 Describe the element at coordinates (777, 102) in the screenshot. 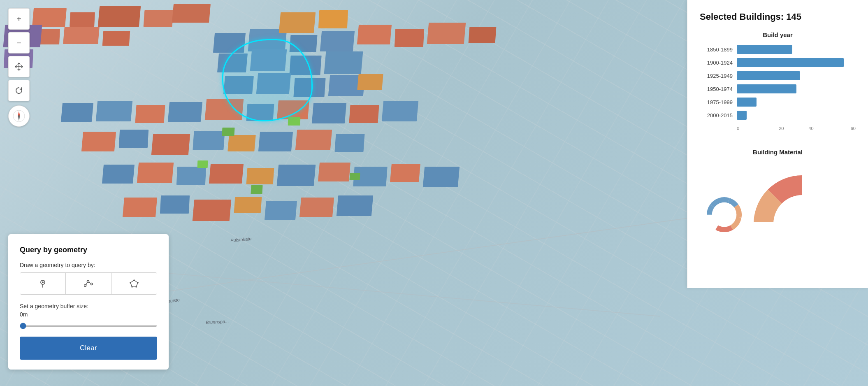

I see `bar-row-1975-1999: 1975-1999` at that location.